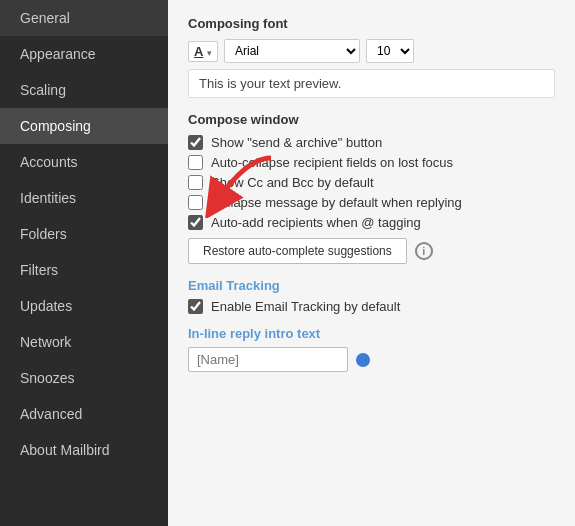  Describe the element at coordinates (372, 182) in the screenshot. I see `checkbox-row-2: Show Cc and Bcc by default` at that location.